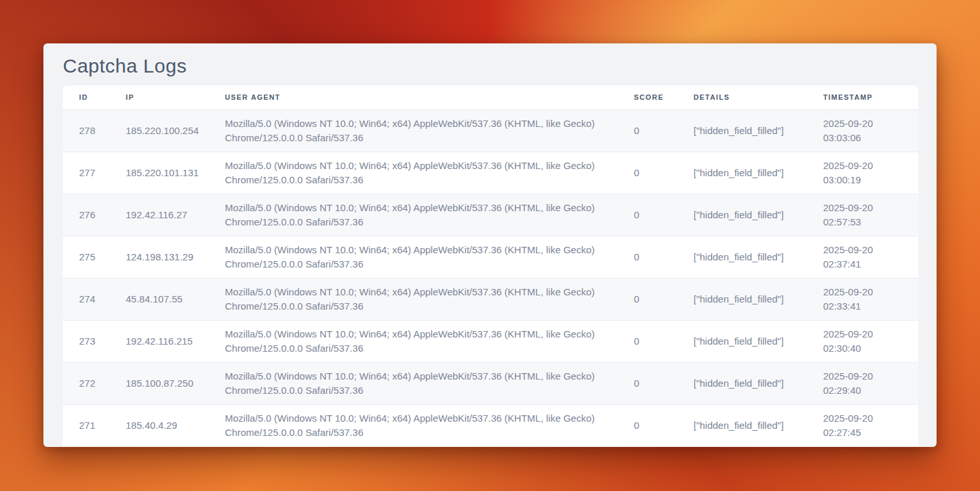 The image size is (980, 491). I want to click on cell-timestamp: 2025-09-20 03:00:19, so click(863, 172).